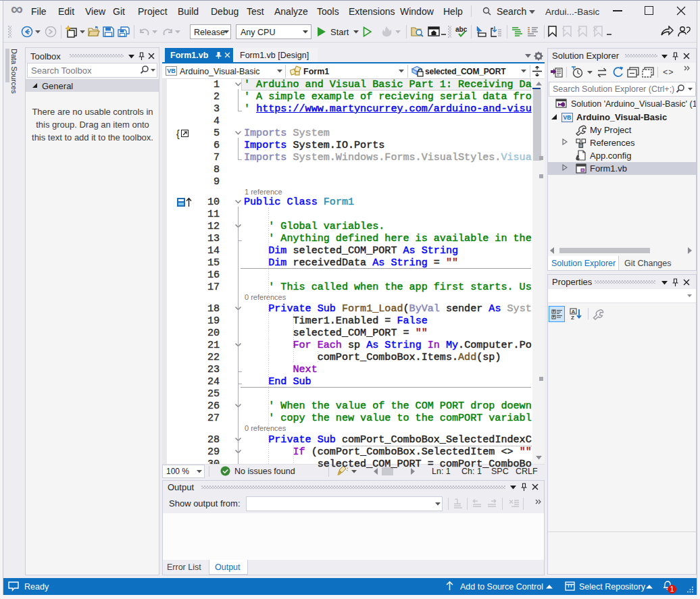 Image resolution: width=700 pixels, height=599 pixels. Describe the element at coordinates (573, 317) in the screenshot. I see `svg-text: Z` at that location.